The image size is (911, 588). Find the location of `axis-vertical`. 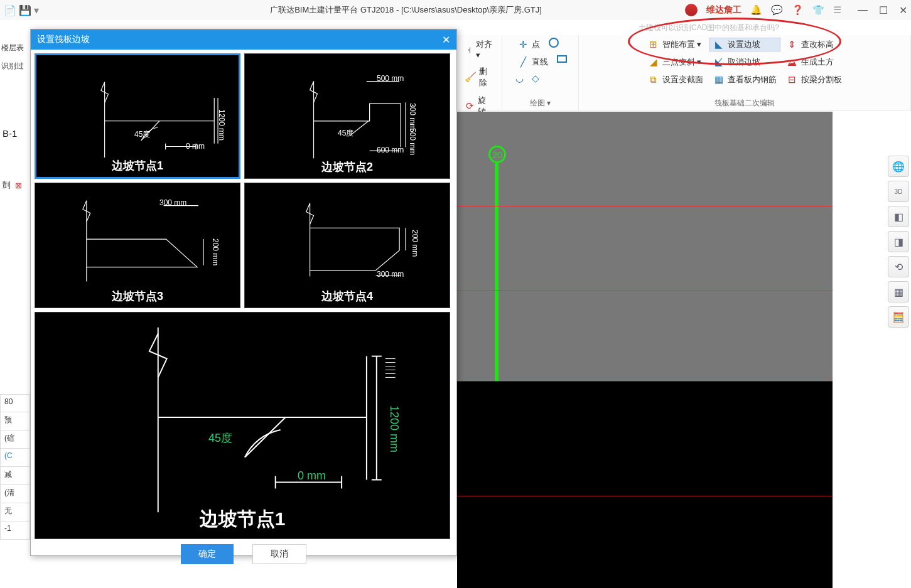

axis-vertical is located at coordinates (497, 264).